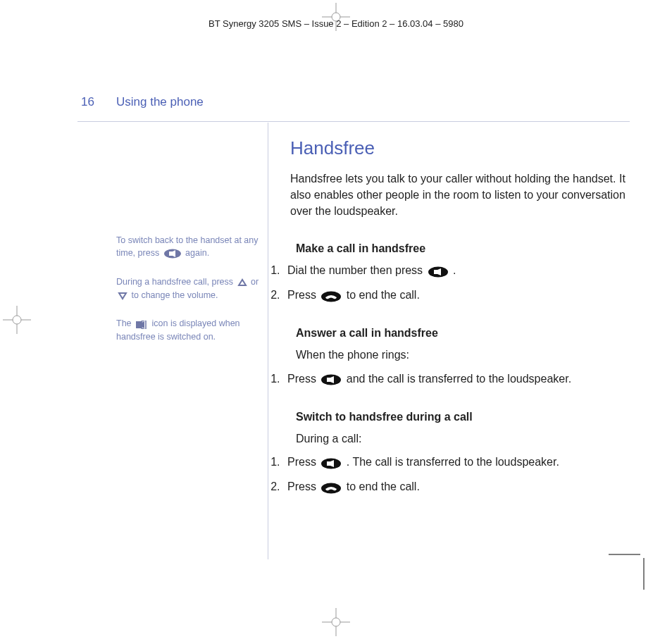 Image resolution: width=672 pixels, height=639 pixels. I want to click on text: and the call is transferred to the louds…, so click(459, 379).